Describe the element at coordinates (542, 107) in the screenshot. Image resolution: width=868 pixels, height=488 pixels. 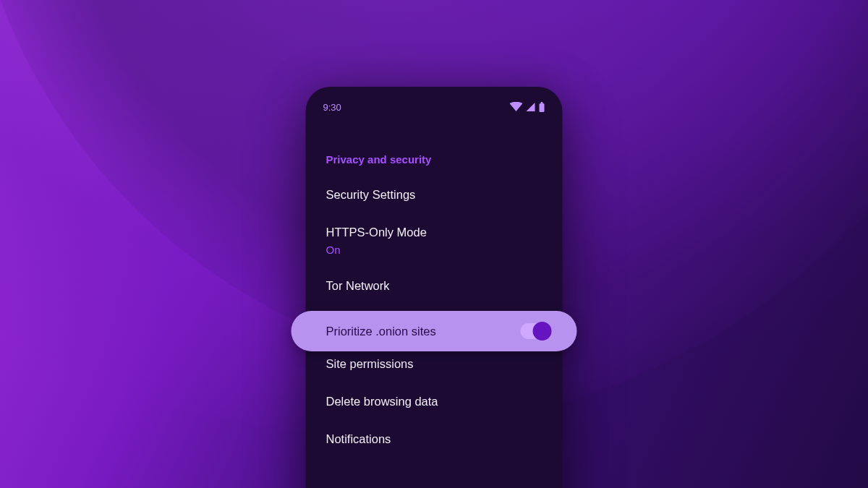
I see `battery-icon` at that location.